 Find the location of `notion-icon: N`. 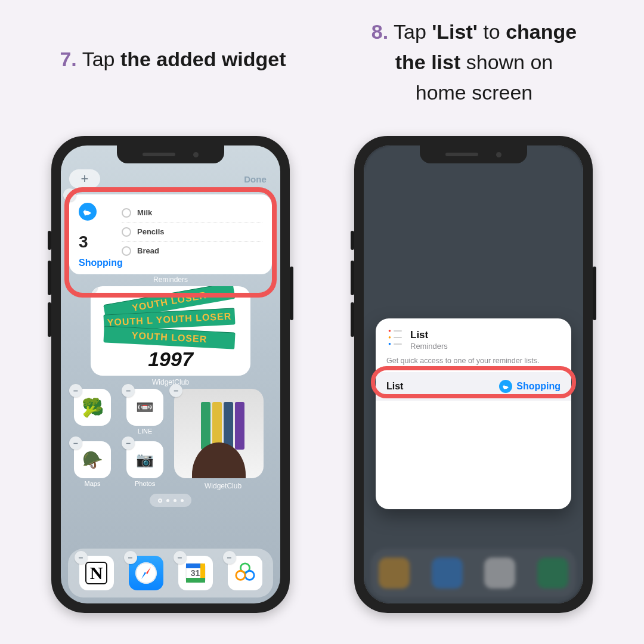

notion-icon: N is located at coordinates (97, 573).